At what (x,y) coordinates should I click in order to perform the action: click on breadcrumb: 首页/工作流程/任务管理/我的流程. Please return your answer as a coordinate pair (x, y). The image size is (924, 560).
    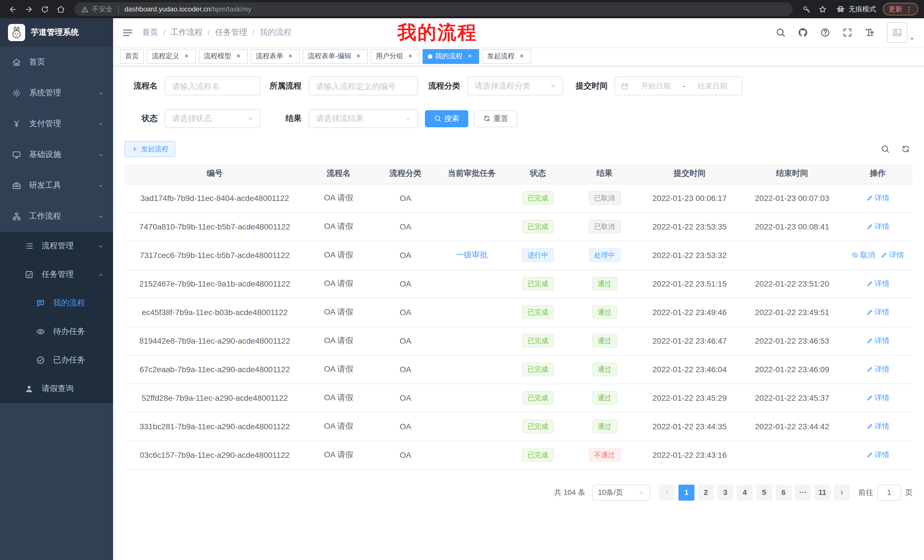
    Looking at the image, I should click on (217, 33).